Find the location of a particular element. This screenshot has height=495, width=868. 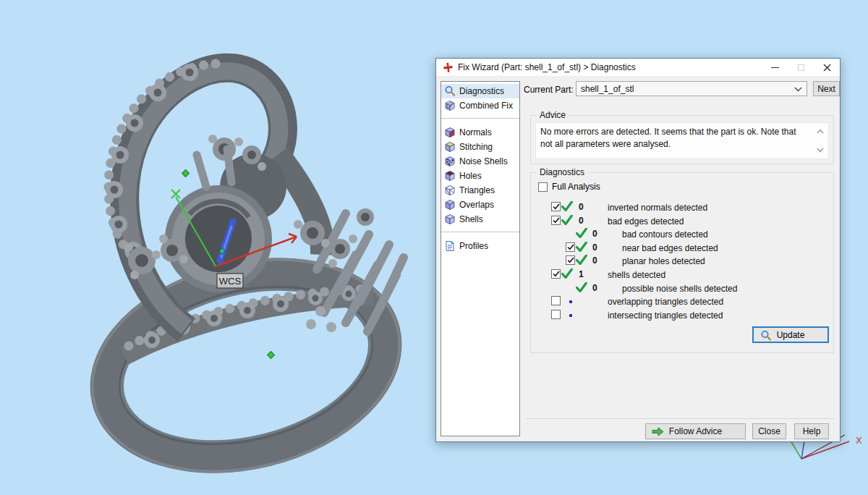

sidebar-item-shells: Shells is located at coordinates (480, 219).